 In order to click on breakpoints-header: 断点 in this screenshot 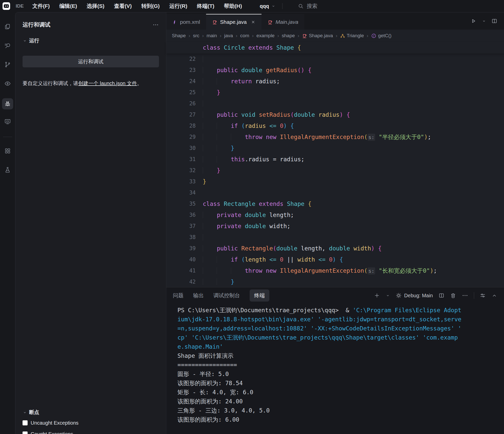, I will do `click(91, 412)`.